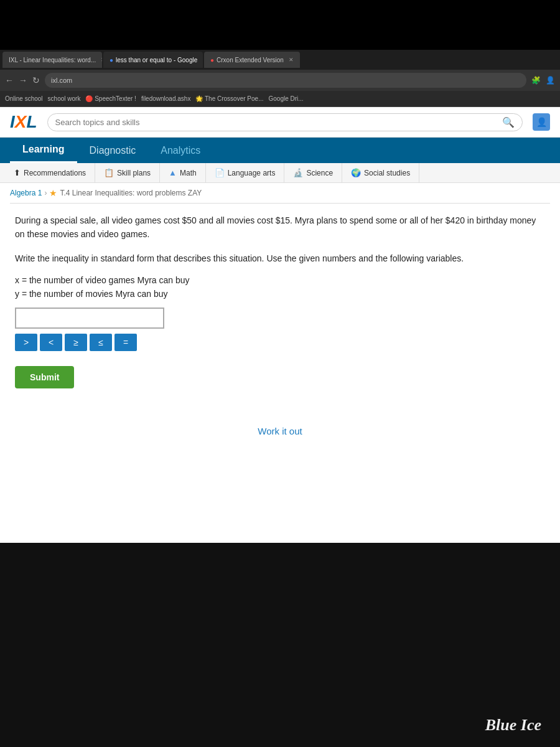  What do you see at coordinates (298, 173) in the screenshot?
I see `science-icon: 🔬` at bounding box center [298, 173].